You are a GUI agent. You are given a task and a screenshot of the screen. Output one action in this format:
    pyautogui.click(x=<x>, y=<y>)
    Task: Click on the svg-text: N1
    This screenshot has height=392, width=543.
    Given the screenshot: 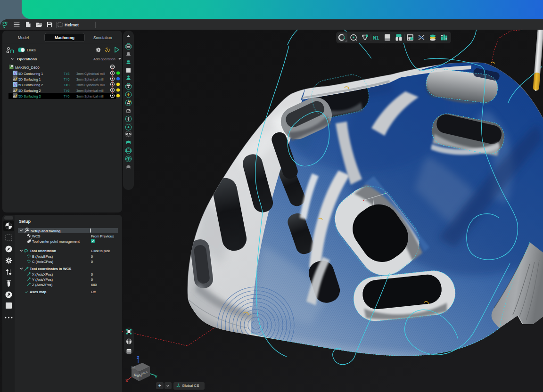 What is the action you would take?
    pyautogui.click(x=376, y=38)
    